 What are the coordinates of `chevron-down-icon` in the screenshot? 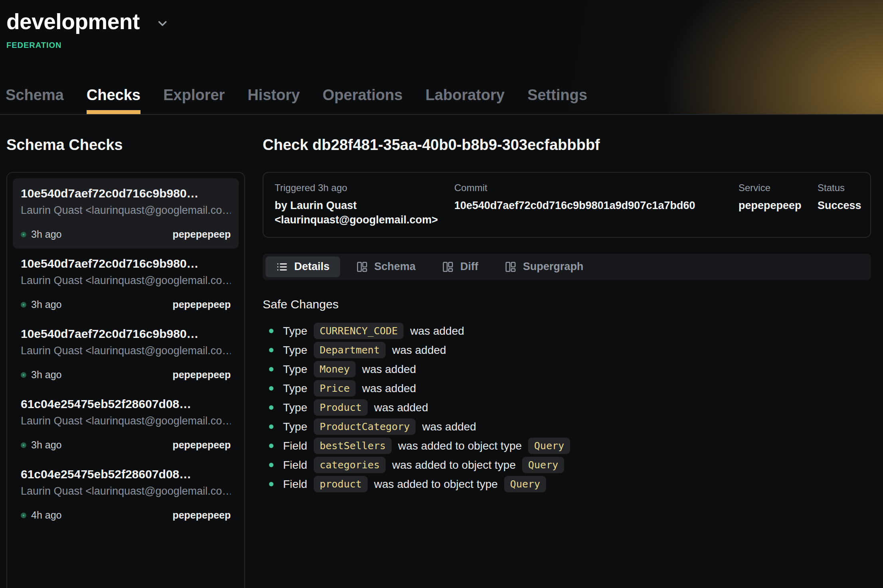 It's located at (162, 24).